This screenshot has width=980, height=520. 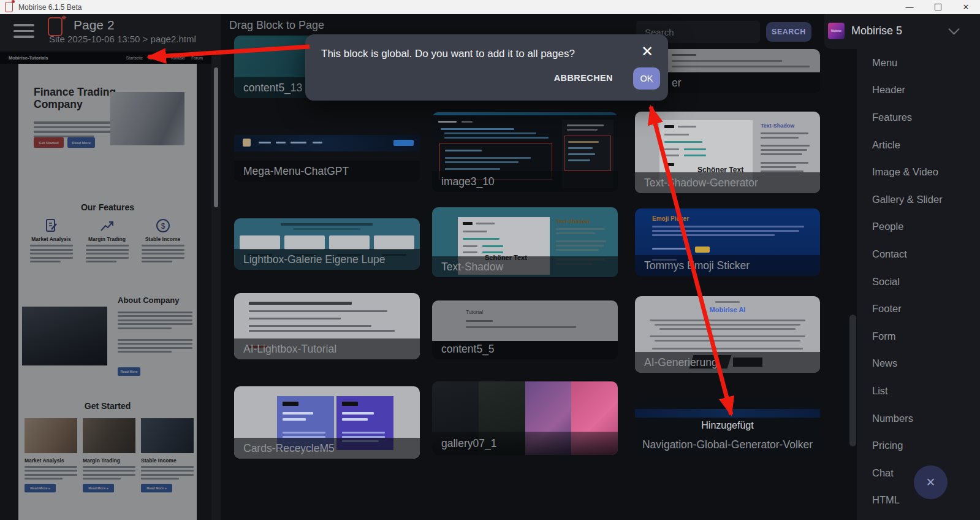 I want to click on dialog-cancel-button: ABBRECHEN, so click(x=583, y=78).